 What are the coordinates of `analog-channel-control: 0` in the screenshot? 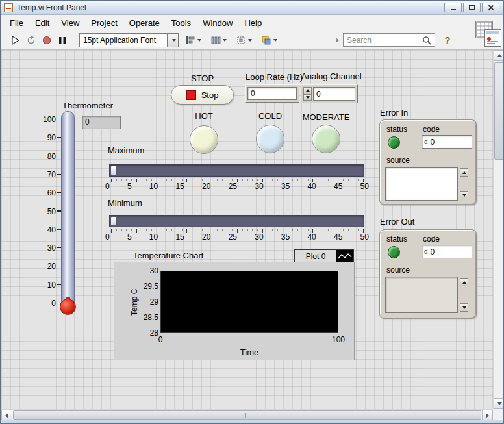 It's located at (329, 94).